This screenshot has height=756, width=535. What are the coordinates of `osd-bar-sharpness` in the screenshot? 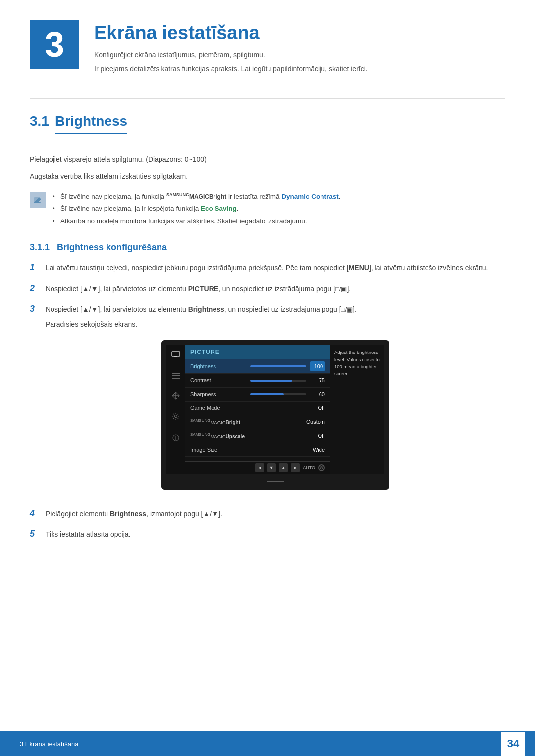 It's located at (278, 394).